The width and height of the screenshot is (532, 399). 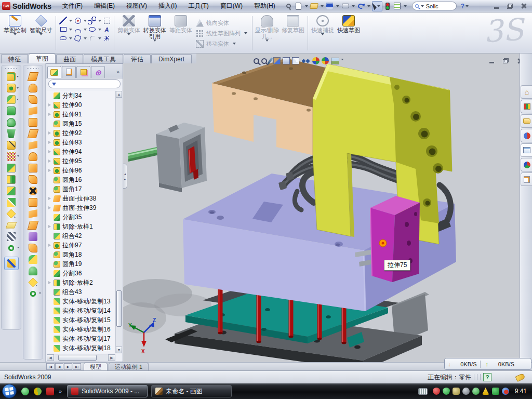 I want to click on design-library-tab, so click(x=526, y=107).